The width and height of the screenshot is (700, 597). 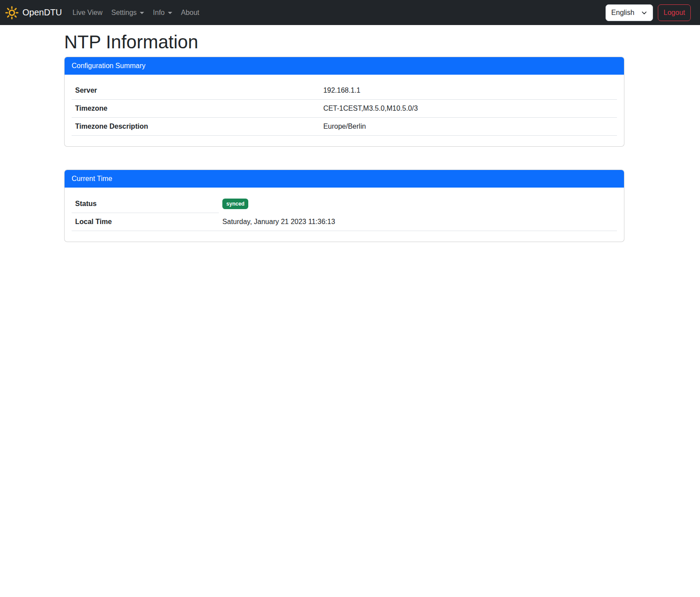 What do you see at coordinates (145, 204) in the screenshot?
I see `row-label-status: Status` at bounding box center [145, 204].